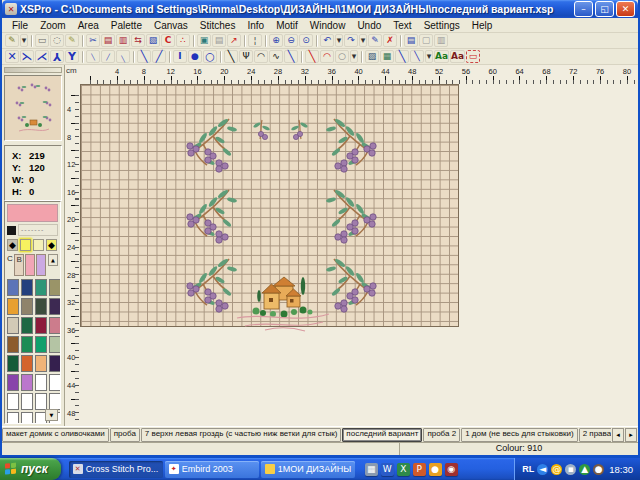 Image resolution: width=640 pixels, height=480 pixels. Describe the element at coordinates (183, 40) in the screenshot. I see `scatter-tool: ∴` at that location.